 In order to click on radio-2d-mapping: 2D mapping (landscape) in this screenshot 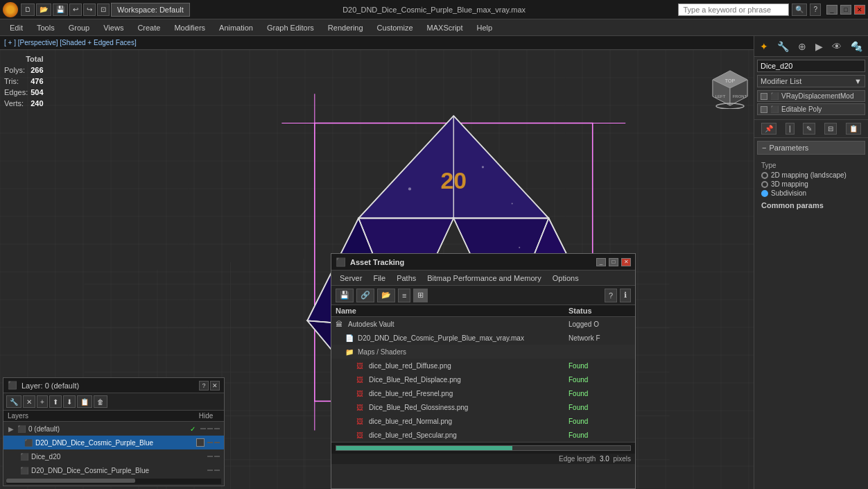, I will do `click(811, 175)`.